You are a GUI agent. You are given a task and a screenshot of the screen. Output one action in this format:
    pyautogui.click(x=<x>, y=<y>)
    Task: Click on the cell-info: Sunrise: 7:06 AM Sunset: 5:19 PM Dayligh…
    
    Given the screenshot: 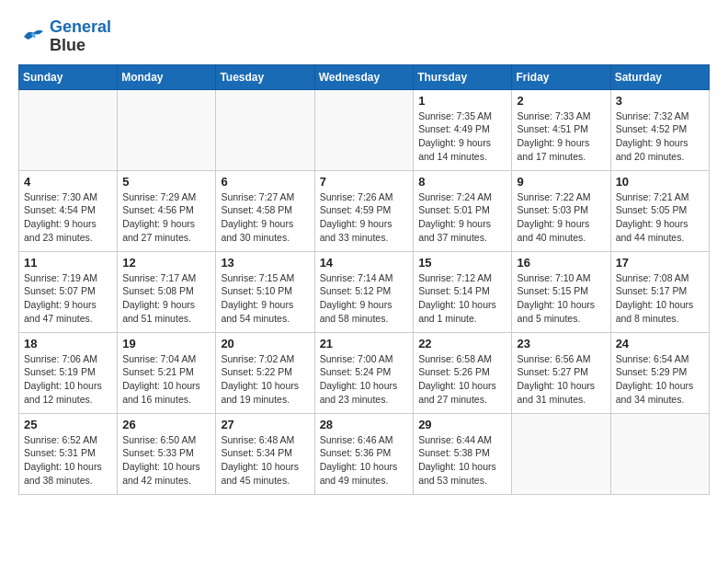 What is the action you would take?
    pyautogui.click(x=68, y=379)
    